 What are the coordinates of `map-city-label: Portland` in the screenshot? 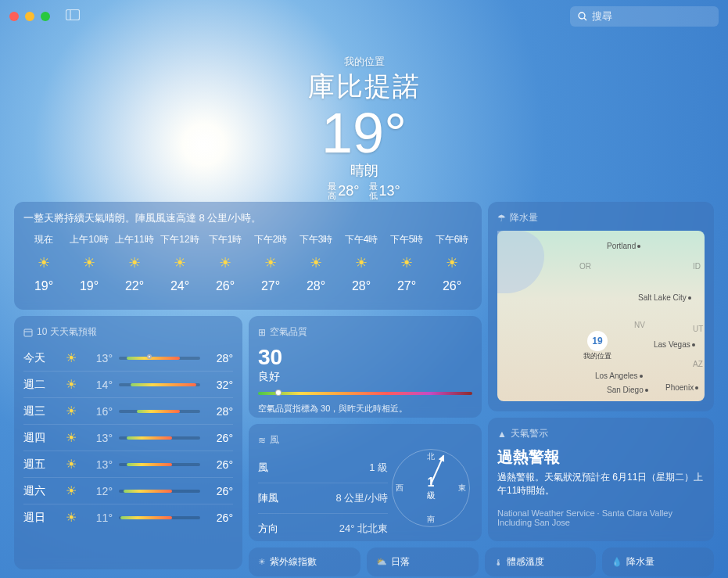 It's located at (624, 246).